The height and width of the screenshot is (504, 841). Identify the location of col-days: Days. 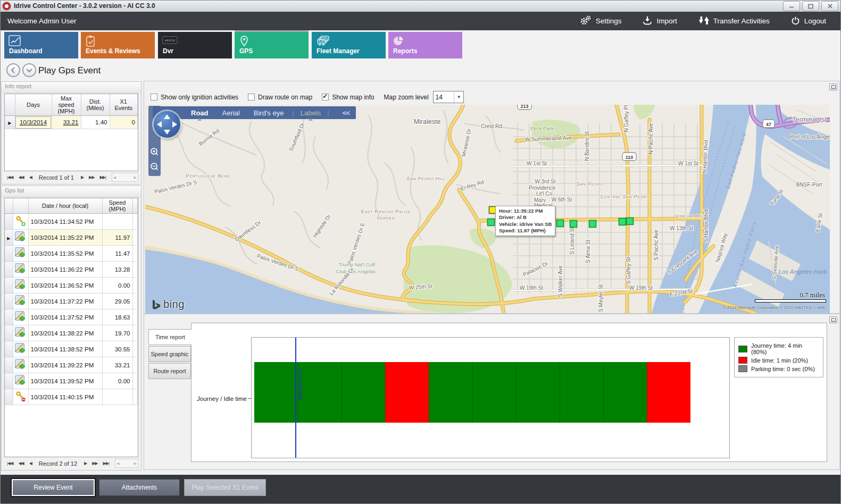
(33, 105).